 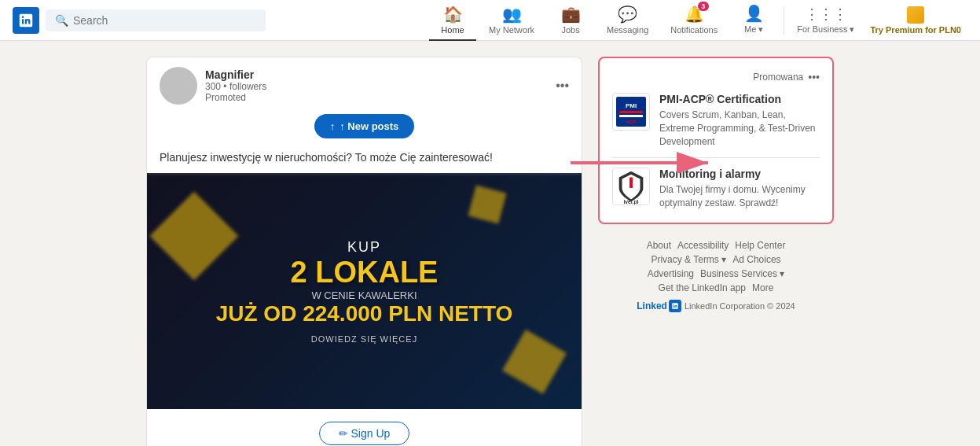 What do you see at coordinates (716, 245) in the screenshot?
I see `footer-row-1: About Accessibility Help Center` at bounding box center [716, 245].